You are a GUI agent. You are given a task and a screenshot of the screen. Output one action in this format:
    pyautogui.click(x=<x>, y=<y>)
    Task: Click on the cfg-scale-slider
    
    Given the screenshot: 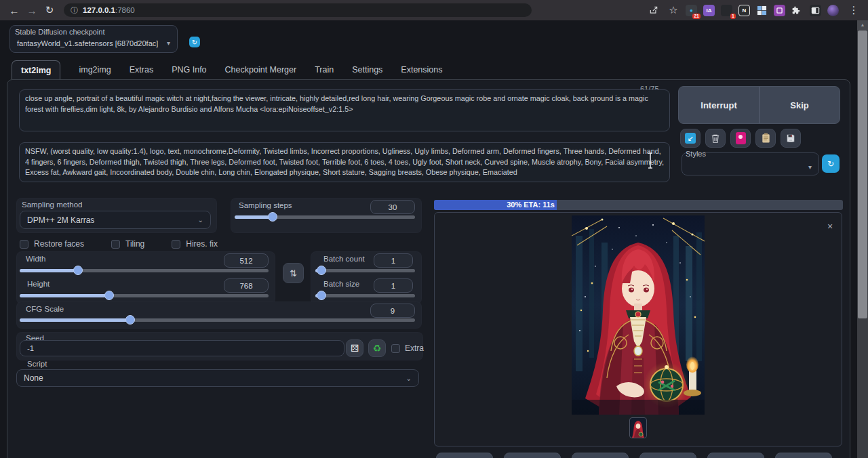 What is the action you would take?
    pyautogui.click(x=217, y=320)
    